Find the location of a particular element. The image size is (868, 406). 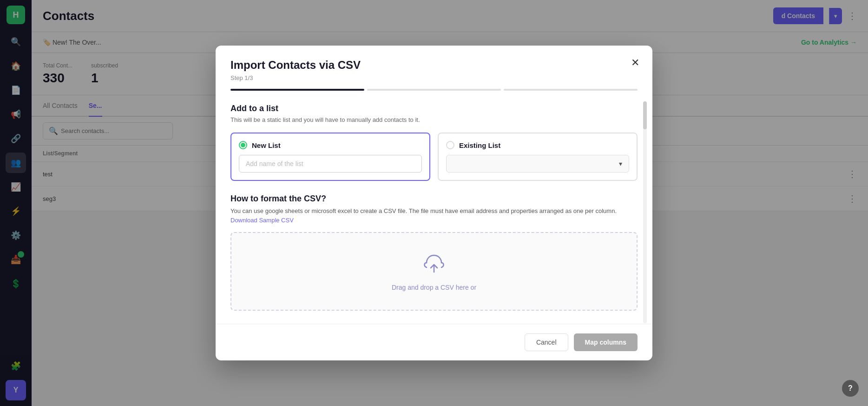

existing-list-label: Existing List is located at coordinates (480, 145).